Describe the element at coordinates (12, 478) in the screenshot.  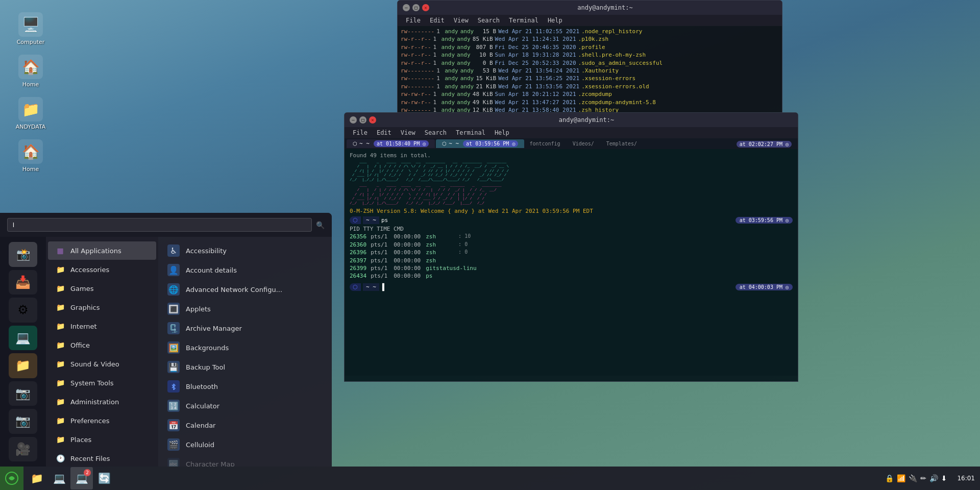
I see `taskbar-start-button` at that location.